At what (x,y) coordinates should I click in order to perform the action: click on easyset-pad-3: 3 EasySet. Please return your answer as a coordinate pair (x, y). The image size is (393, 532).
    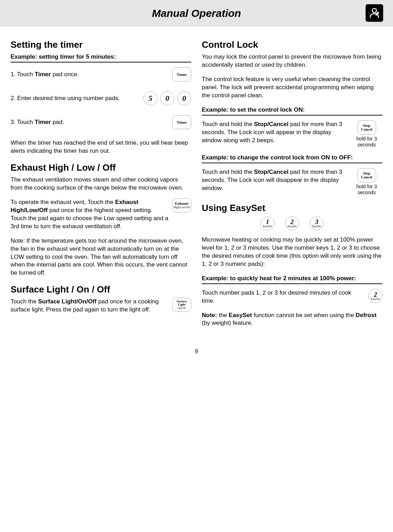
    Looking at the image, I should click on (317, 223).